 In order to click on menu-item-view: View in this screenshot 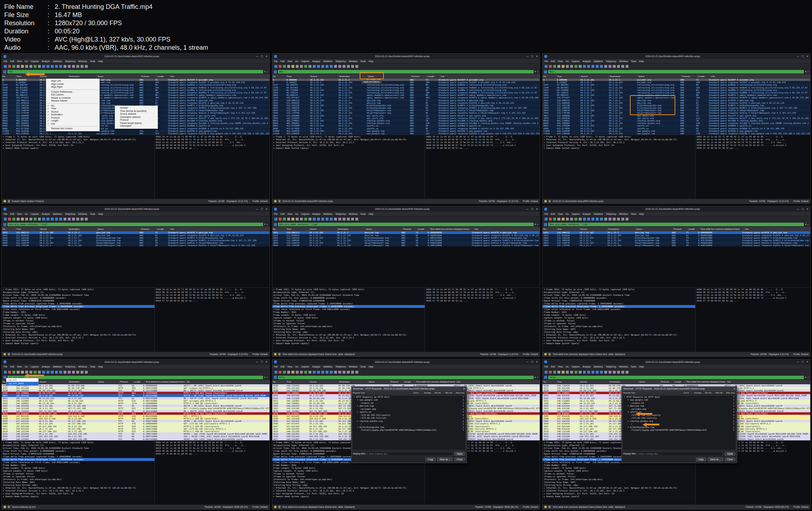, I will do `click(290, 214)`.